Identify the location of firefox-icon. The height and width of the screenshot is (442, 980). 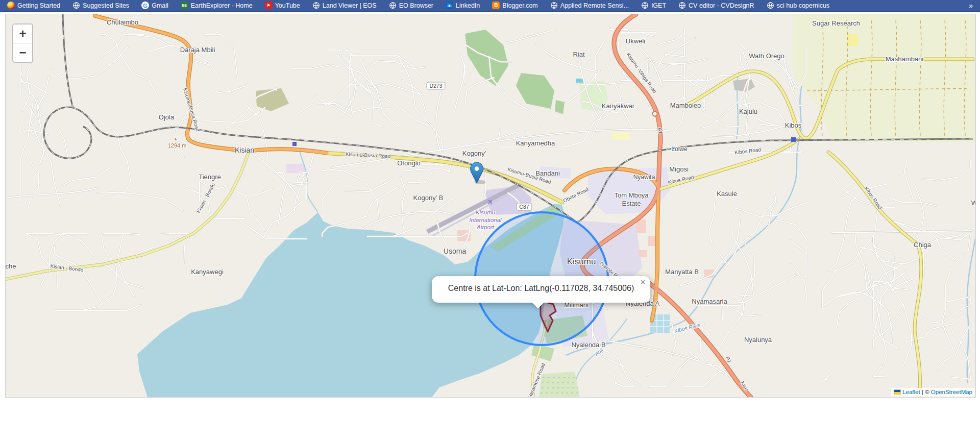
(11, 5).